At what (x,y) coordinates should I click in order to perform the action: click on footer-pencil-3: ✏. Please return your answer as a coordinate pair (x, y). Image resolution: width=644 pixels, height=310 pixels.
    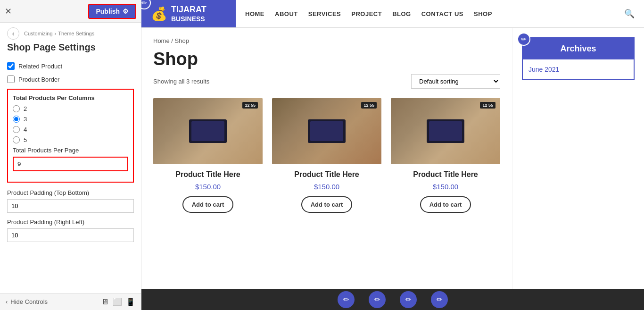
    Looking at the image, I should click on (408, 300).